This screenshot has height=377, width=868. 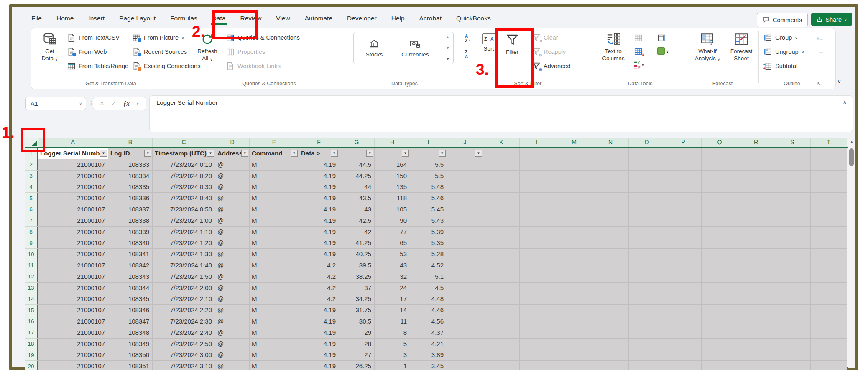 What do you see at coordinates (610, 277) in the screenshot?
I see `cell-N12` at bounding box center [610, 277].